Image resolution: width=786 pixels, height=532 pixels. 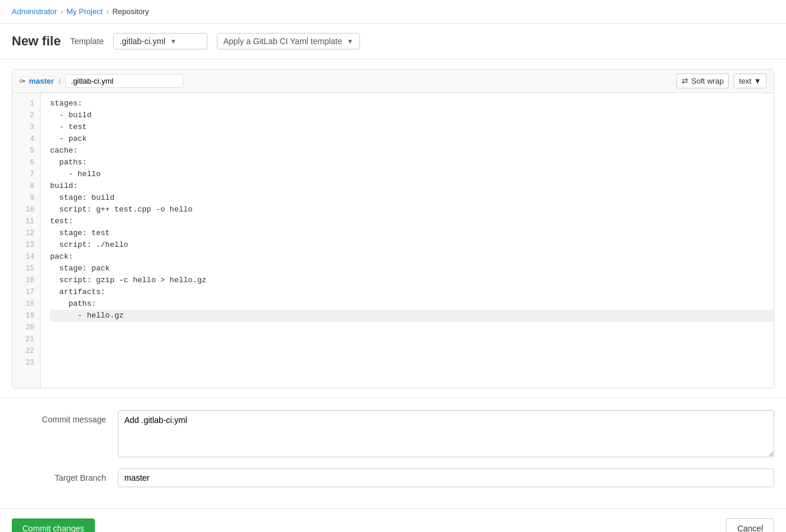 What do you see at coordinates (685, 81) in the screenshot?
I see `softwrap-icon: ⇄` at bounding box center [685, 81].